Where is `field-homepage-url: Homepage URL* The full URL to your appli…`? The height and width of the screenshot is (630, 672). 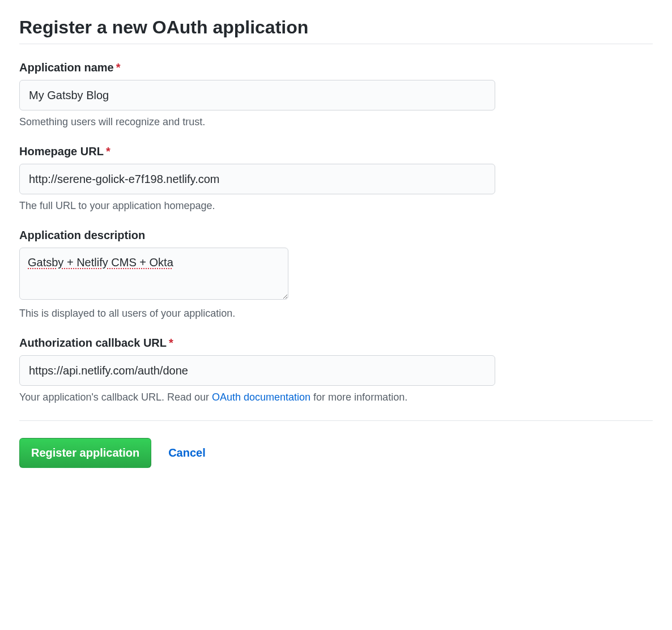 field-homepage-url: Homepage URL* The full URL to your appli… is located at coordinates (336, 178).